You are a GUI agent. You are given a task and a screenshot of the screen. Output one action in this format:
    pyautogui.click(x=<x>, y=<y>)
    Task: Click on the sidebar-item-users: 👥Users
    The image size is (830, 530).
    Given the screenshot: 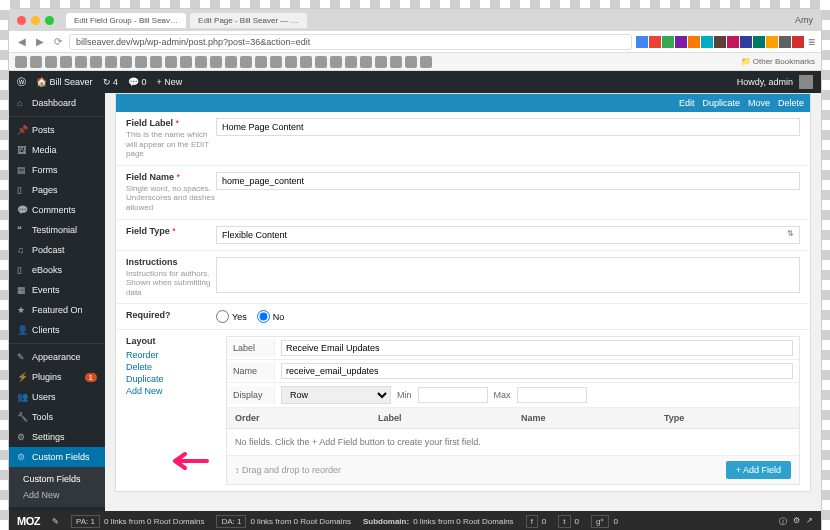 What is the action you would take?
    pyautogui.click(x=57, y=397)
    